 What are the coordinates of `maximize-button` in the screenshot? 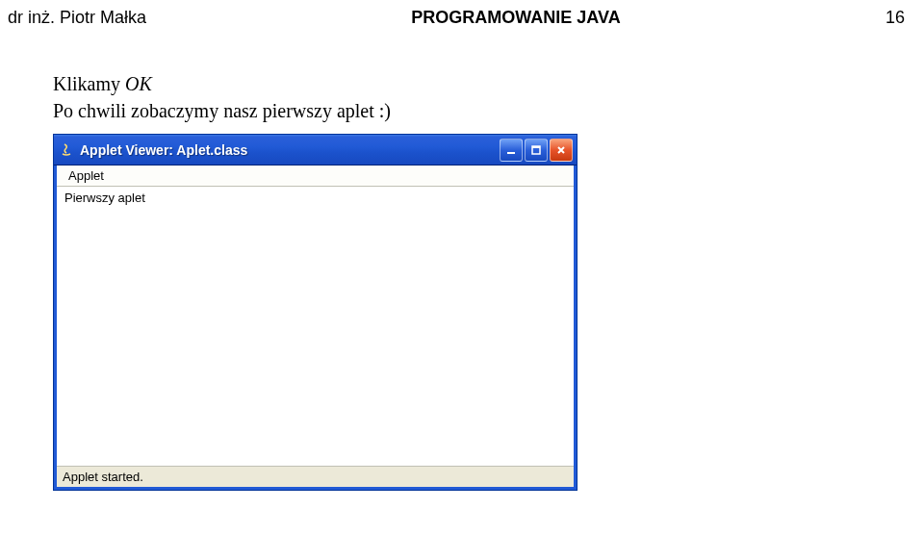 It's located at (536, 150).